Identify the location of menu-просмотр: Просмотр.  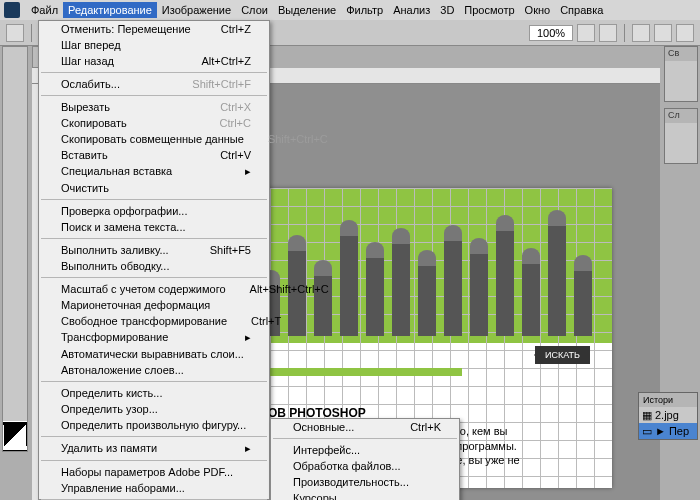
(489, 10).